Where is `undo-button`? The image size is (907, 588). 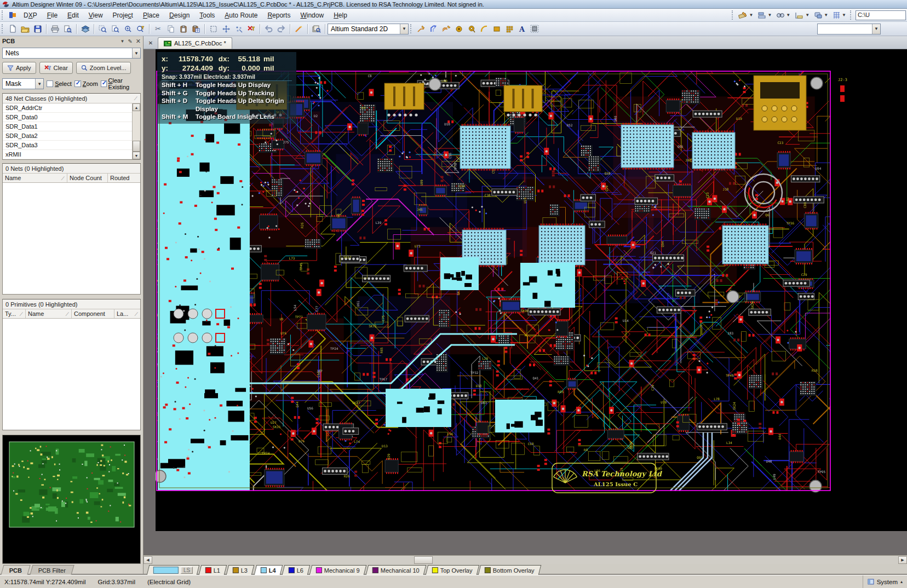 undo-button is located at coordinates (268, 29).